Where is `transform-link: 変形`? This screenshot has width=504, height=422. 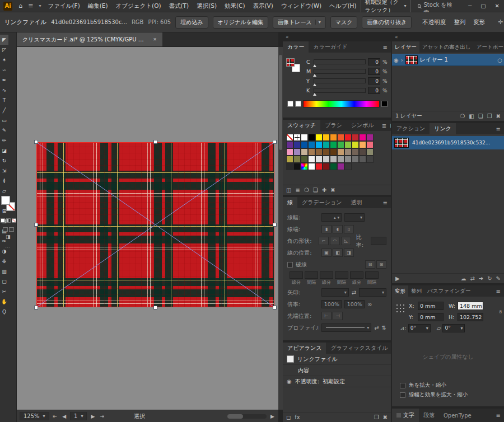 transform-link: 変形 is located at coordinates (479, 22).